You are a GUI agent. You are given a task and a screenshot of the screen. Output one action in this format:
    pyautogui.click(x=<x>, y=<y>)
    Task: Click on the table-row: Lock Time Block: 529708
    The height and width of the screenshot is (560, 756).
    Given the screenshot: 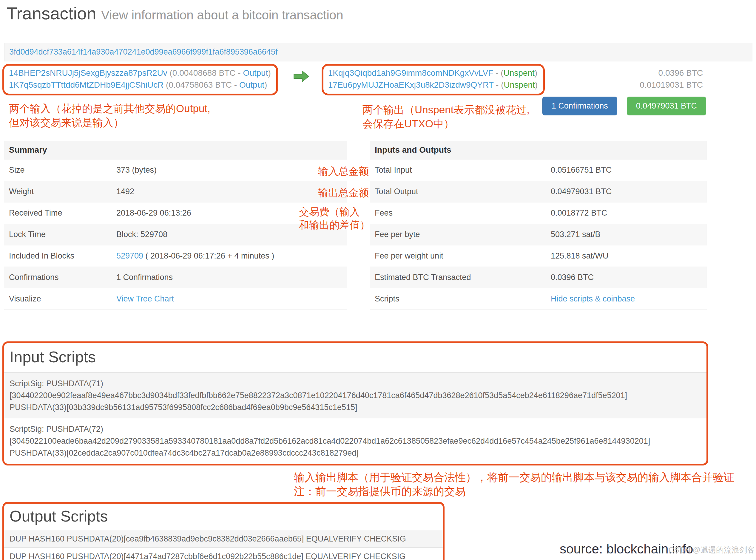 What is the action you would take?
    pyautogui.click(x=176, y=235)
    